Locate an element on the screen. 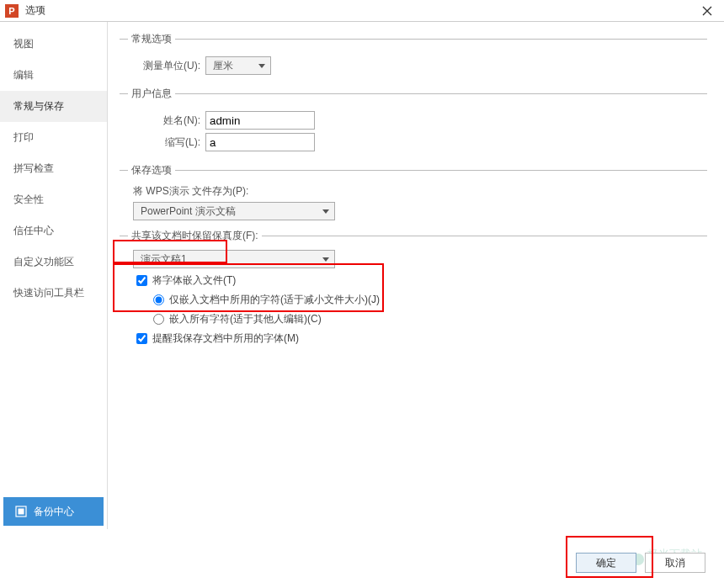 This screenshot has width=724, height=588. sidebar-item-customize-ribbon: 自定义功能区 is located at coordinates (54, 262).